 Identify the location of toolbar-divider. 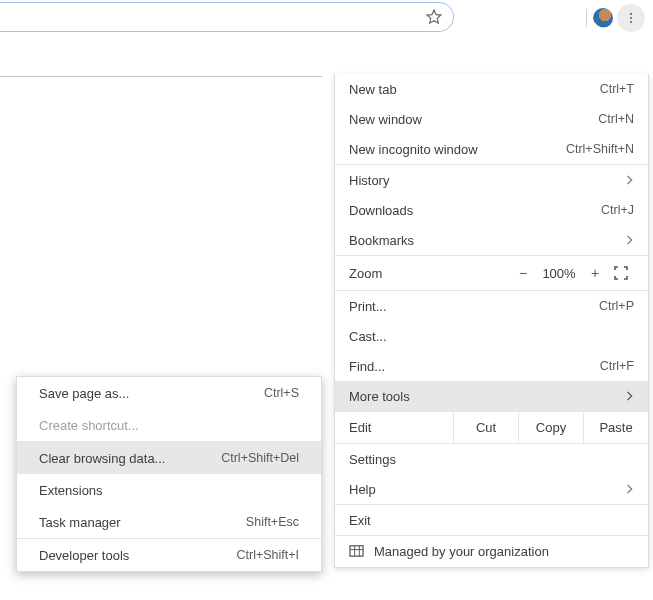
(586, 18).